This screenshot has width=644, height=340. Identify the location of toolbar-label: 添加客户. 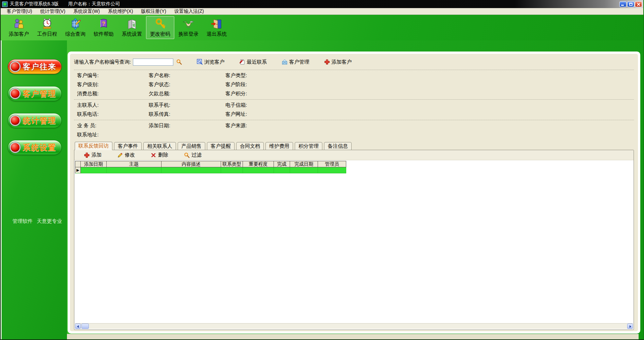
(19, 34).